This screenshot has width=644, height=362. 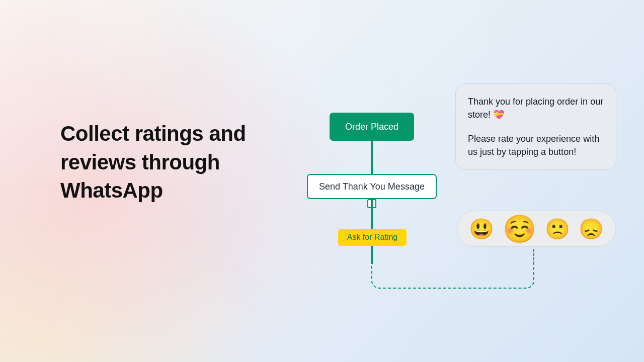 What do you see at coordinates (519, 229) in the screenshot?
I see `emoji-pleased-icon: ☺️` at bounding box center [519, 229].